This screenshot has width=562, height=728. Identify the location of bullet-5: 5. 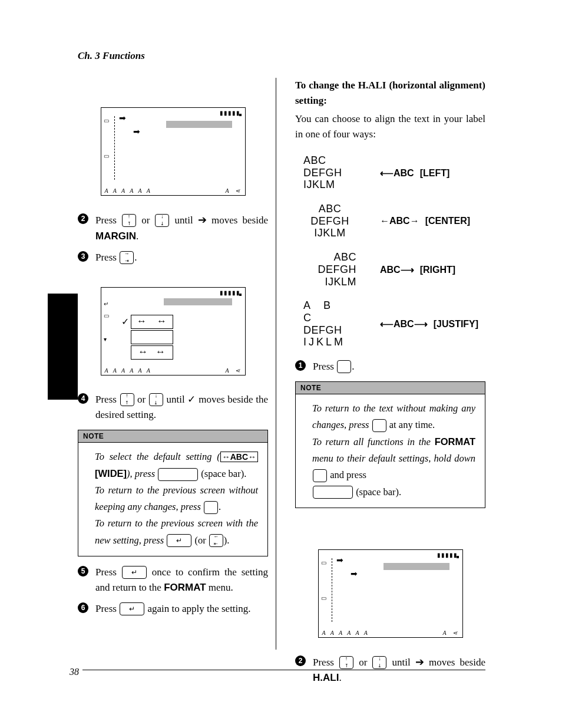
(83, 571).